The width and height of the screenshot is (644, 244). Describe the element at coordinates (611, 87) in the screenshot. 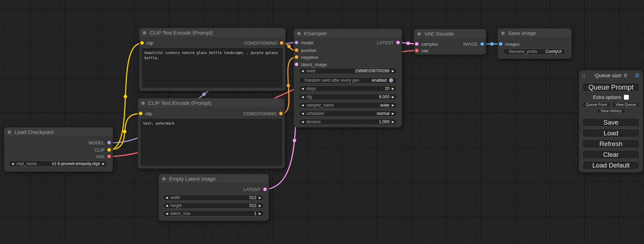

I see `queue-prompt-button: Queue Prompt` at that location.